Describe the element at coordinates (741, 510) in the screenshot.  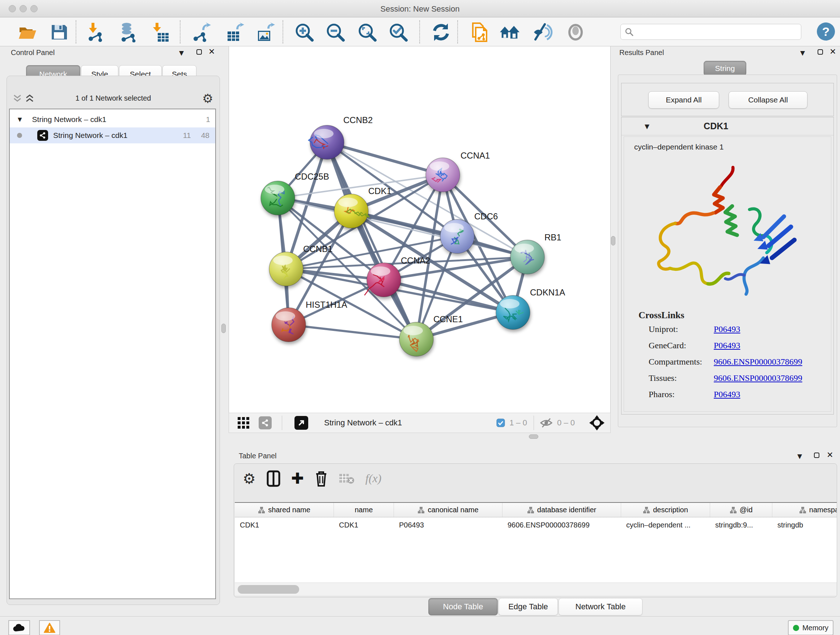
I see `column-id: @id` at that location.